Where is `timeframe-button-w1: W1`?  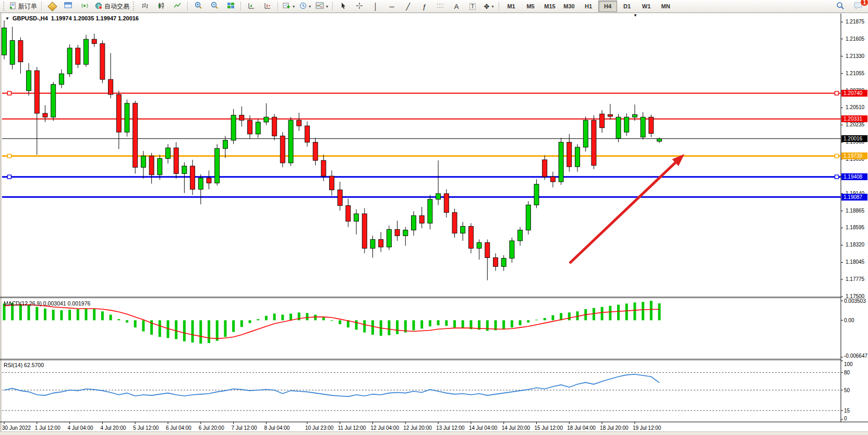 timeframe-button-w1: W1 is located at coordinates (646, 6).